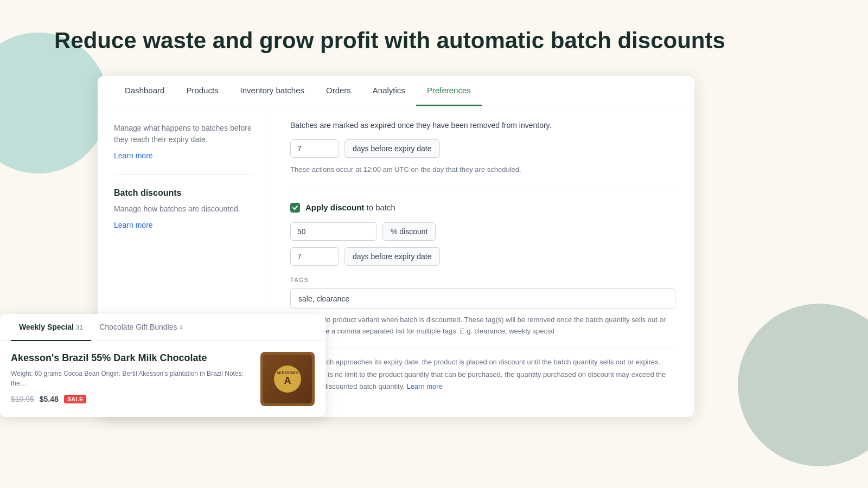 Image resolution: width=868 pixels, height=488 pixels. Describe the element at coordinates (184, 209) in the screenshot. I see `batch-discounts-left-section: Batch discounts Manage how batches are d…` at that location.